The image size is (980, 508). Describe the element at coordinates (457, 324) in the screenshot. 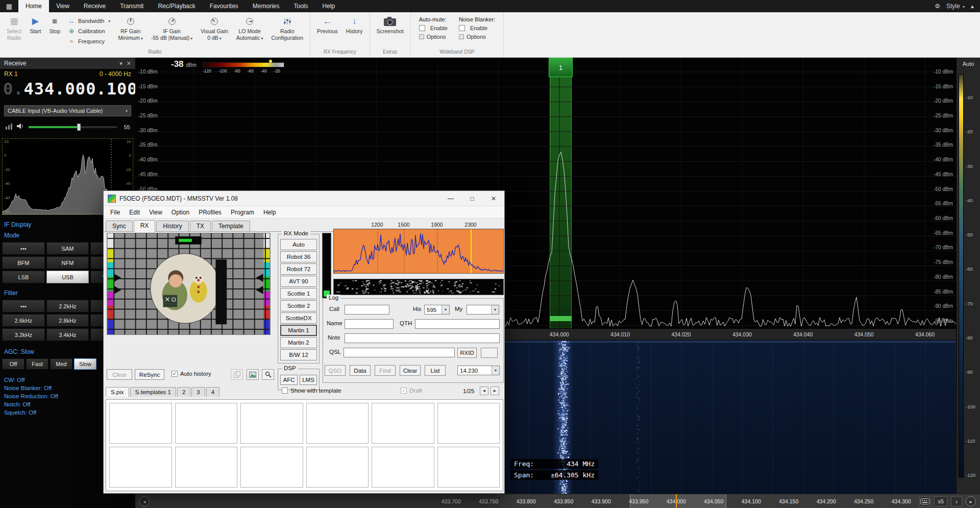

I see `qth-input` at that location.